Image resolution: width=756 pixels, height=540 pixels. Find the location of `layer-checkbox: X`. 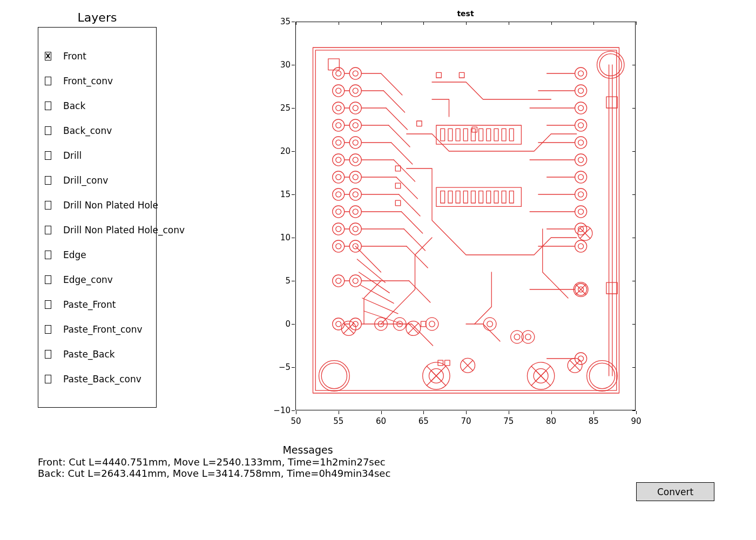

layer-checkbox: X is located at coordinates (48, 56).